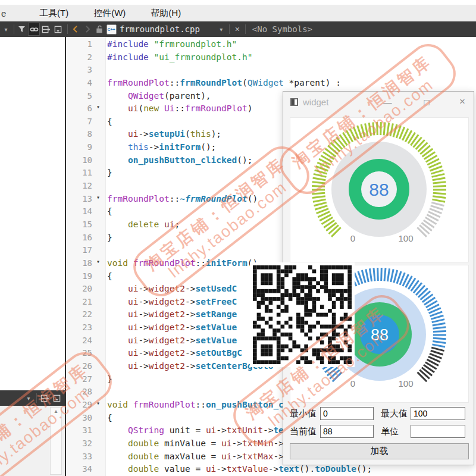 This screenshot has height=476, width=476. What do you see at coordinates (79, 419) in the screenshot?
I see `line-number: 30` at bounding box center [79, 419].